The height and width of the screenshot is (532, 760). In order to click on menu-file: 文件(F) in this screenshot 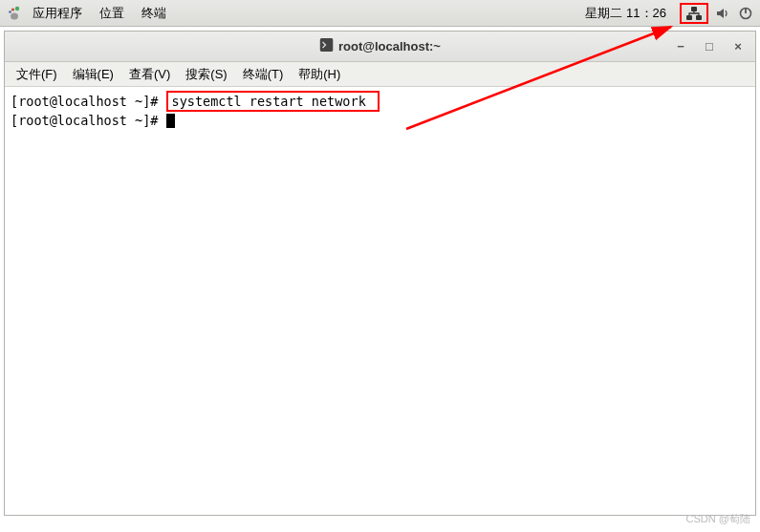, I will do `click(36, 74)`.